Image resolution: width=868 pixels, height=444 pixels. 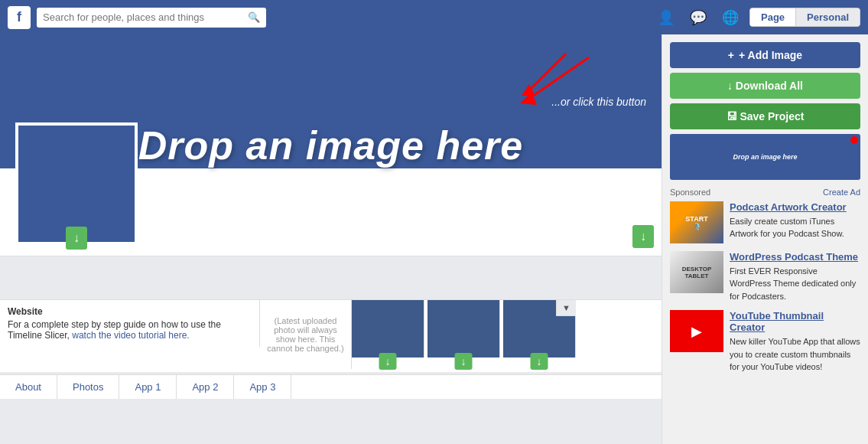 I want to click on ad-wordpress-content: WordPress Podcast Theme First EVER Respo…, so click(x=795, y=277).